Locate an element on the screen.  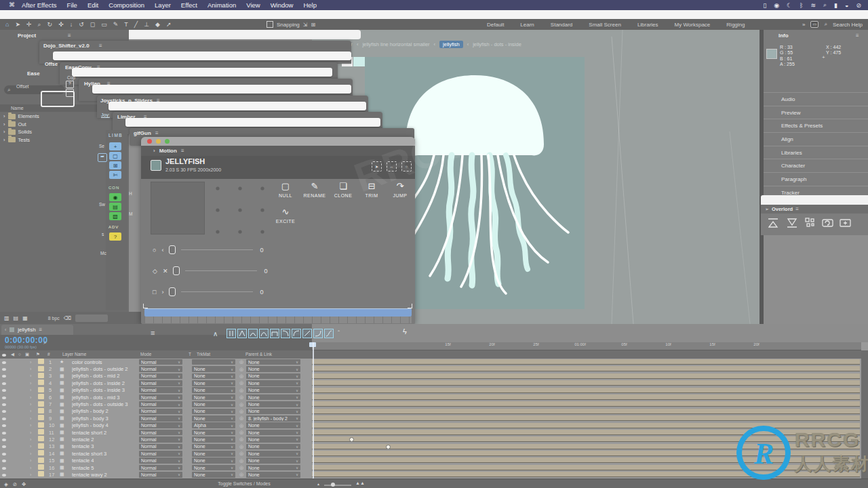
tool-icon: ↓ is located at coordinates (72, 24).